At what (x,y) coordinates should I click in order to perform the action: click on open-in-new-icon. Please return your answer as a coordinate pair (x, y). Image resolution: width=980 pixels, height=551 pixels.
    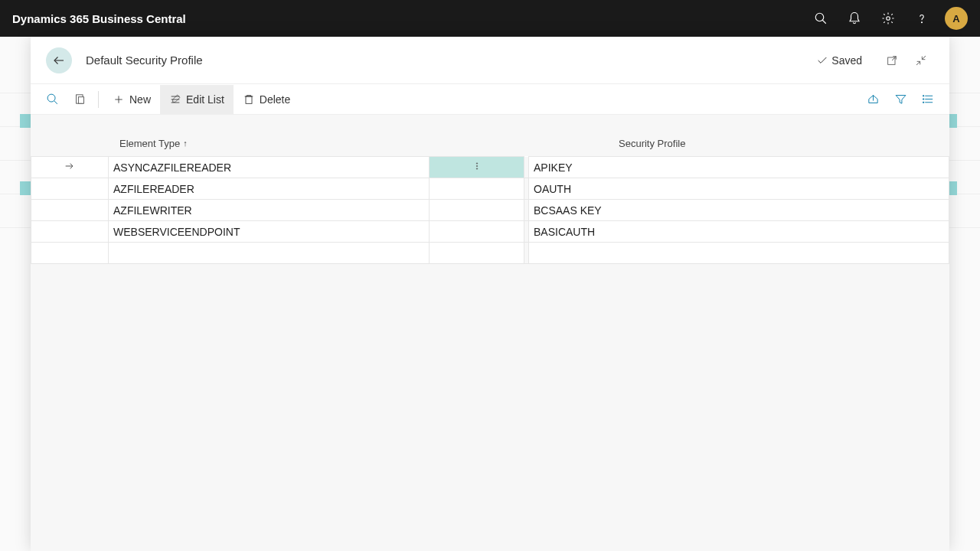
    Looking at the image, I should click on (892, 60).